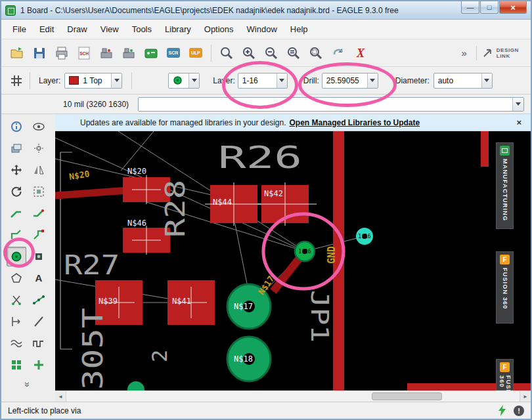 This screenshot has width=532, height=420. Describe the element at coordinates (219, 29) in the screenshot. I see `menu-options: Options` at that location.